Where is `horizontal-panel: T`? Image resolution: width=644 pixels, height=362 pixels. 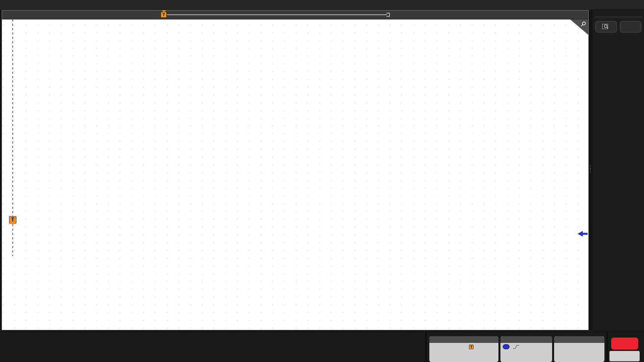 horizontal-panel: T is located at coordinates (464, 349).